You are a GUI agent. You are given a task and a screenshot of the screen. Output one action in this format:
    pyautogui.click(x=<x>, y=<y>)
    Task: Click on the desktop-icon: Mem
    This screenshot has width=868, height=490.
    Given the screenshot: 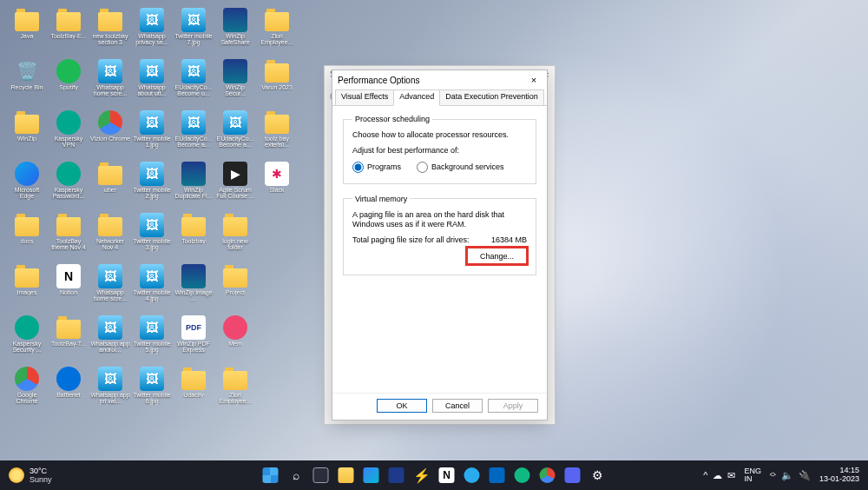 What is the action you would take?
    pyautogui.click(x=235, y=340)
    